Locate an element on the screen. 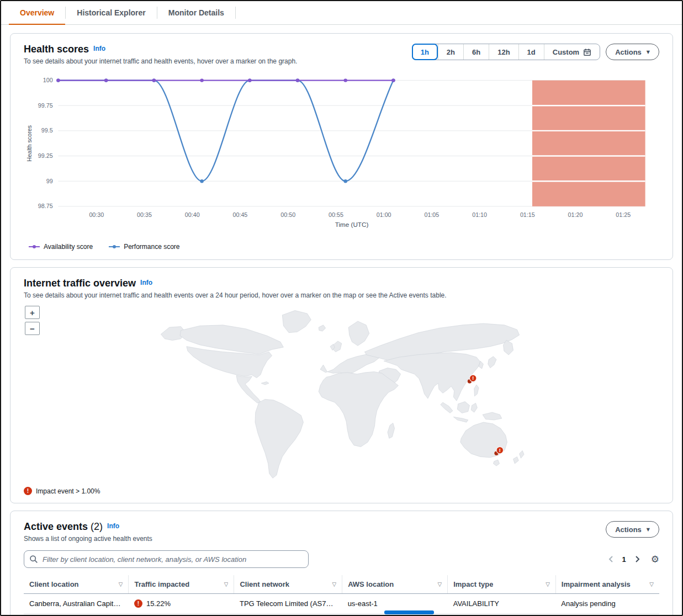 The width and height of the screenshot is (683, 616). legend-availability-score: Availability score is located at coordinates (61, 247).